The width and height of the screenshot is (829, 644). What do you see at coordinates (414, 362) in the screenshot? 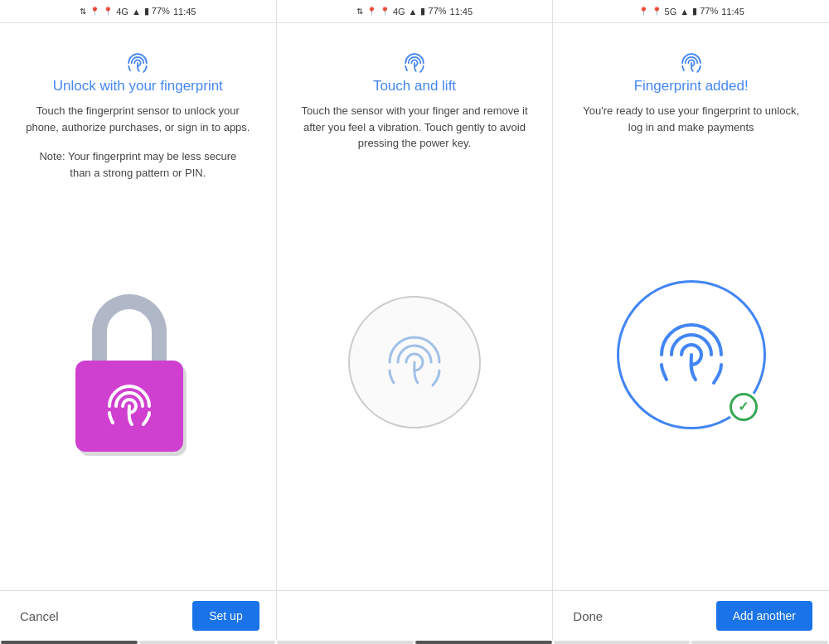
I see `touch-circle` at bounding box center [414, 362].